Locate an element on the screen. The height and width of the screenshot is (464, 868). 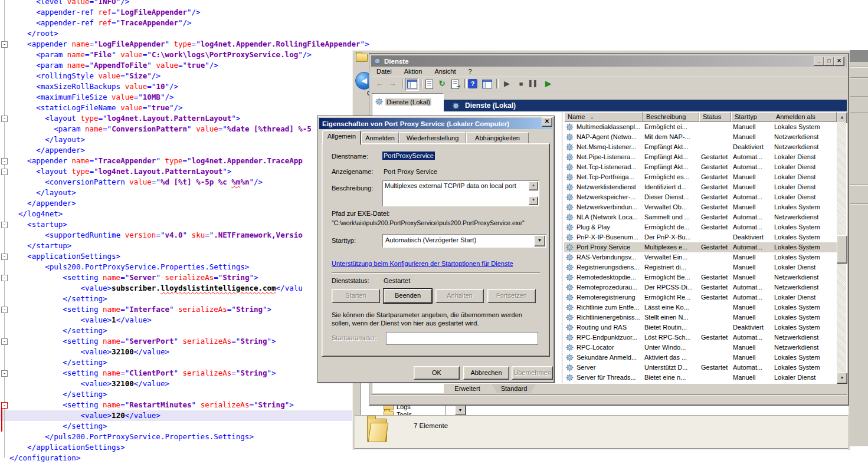
forward-icon: → is located at coordinates (392, 84).